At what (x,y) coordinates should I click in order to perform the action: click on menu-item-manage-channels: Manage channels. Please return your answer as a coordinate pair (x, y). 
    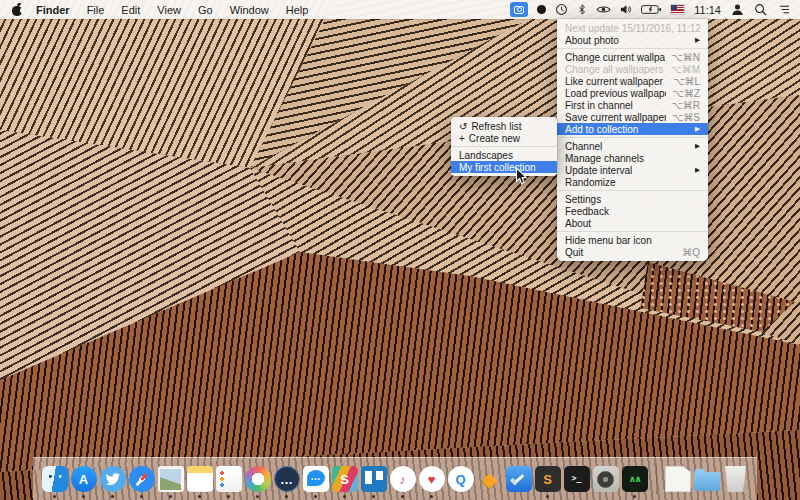
    Looking at the image, I should click on (632, 158).